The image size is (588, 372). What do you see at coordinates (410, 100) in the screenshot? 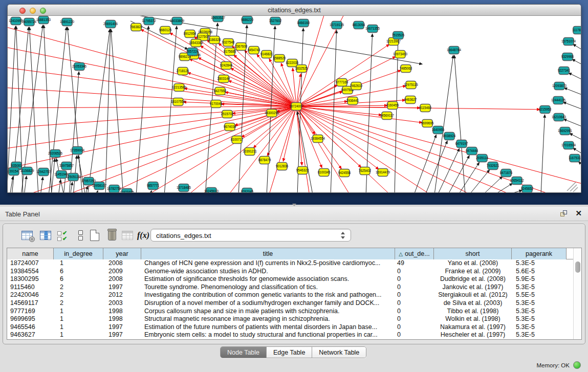
I see `graph-node: 9463627` at bounding box center [410, 100].